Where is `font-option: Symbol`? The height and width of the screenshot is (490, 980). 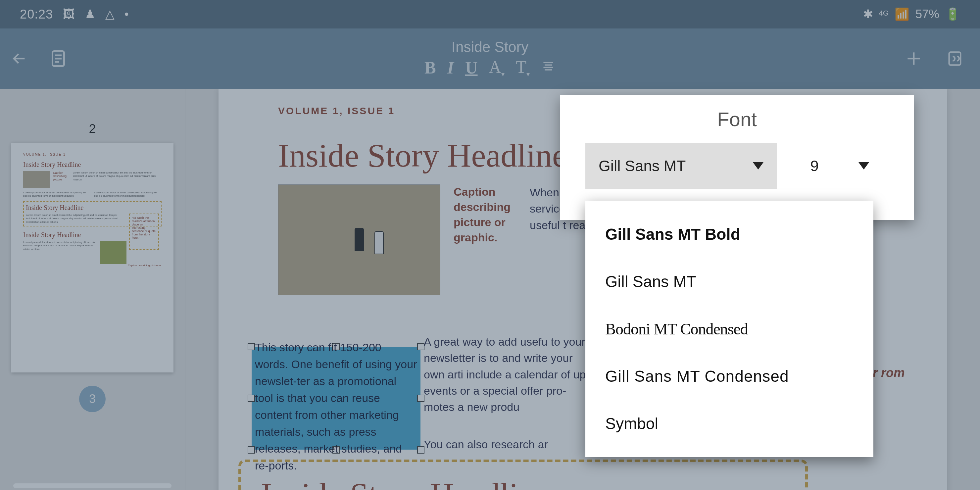 font-option: Symbol is located at coordinates (730, 424).